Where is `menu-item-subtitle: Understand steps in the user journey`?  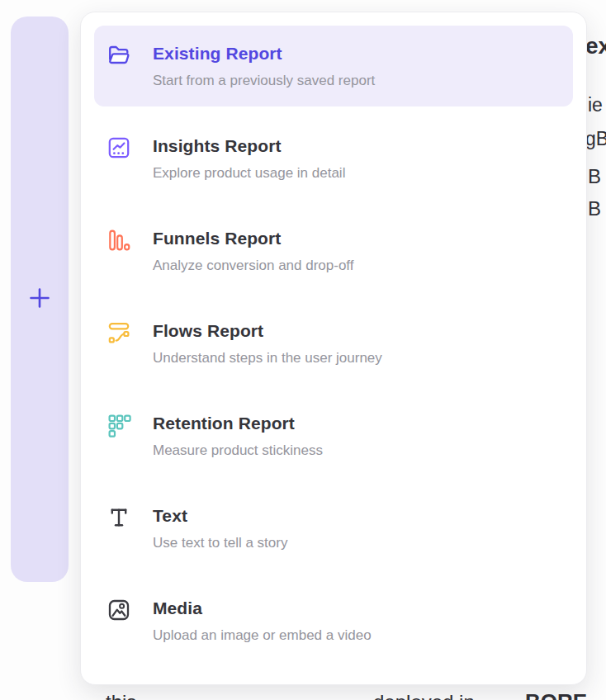 menu-item-subtitle: Understand steps in the user journey is located at coordinates (267, 358).